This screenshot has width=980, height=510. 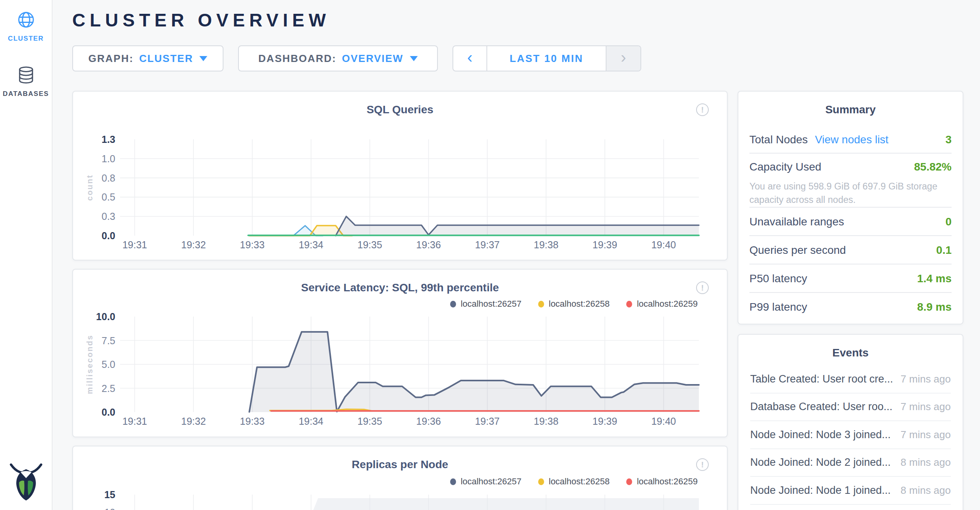 I want to click on summary-value: 3, so click(x=948, y=140).